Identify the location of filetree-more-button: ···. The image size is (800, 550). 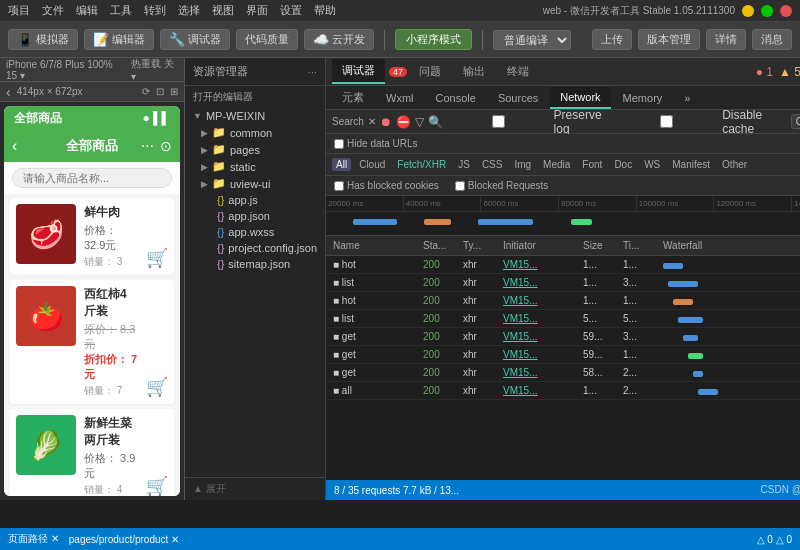
(312, 72).